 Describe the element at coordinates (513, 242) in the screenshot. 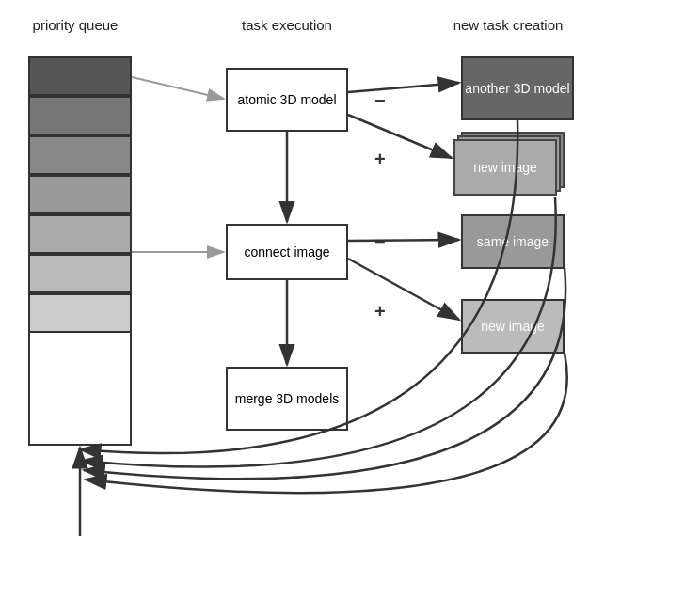

I see `box-same-image: same image` at that location.